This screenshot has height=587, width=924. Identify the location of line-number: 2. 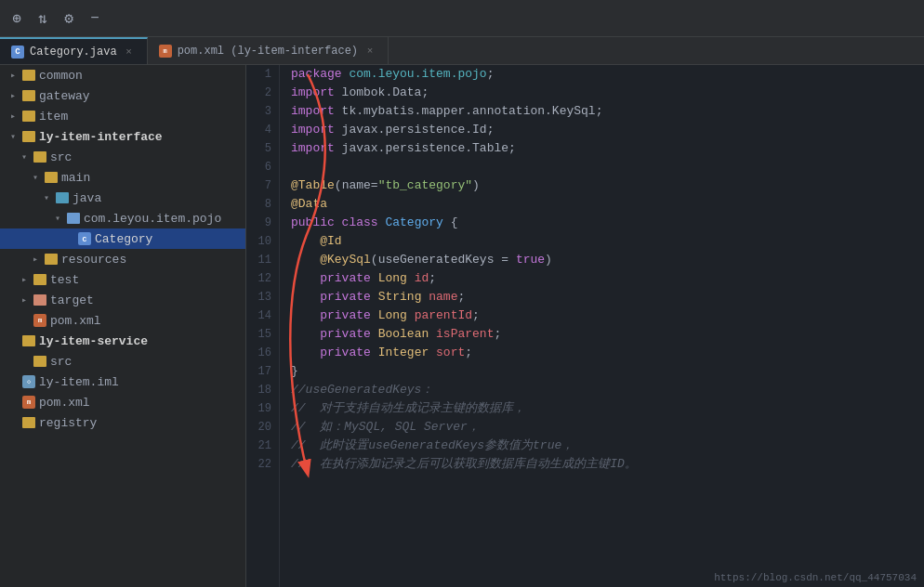
(262, 93).